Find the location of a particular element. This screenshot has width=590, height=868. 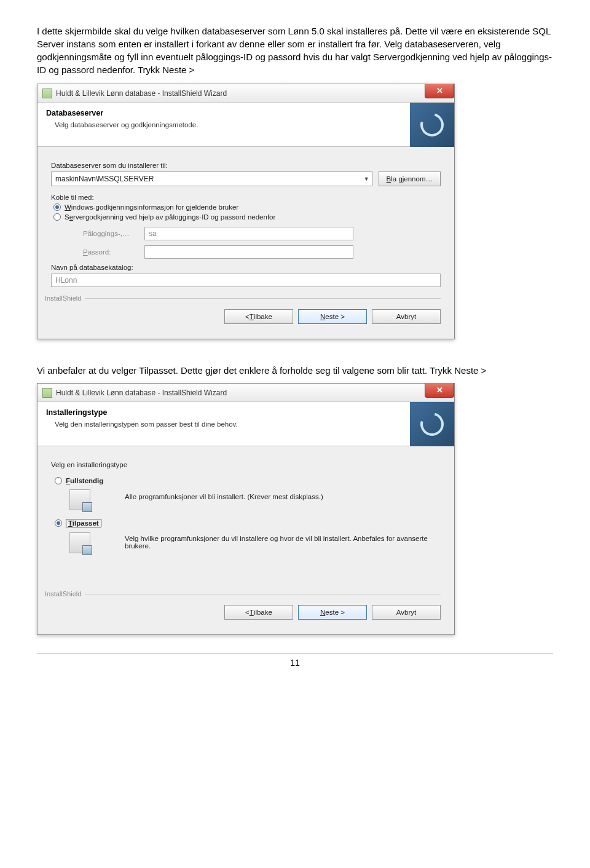

full-description: Alle programfunksjoner vil bli installer… is located at coordinates (283, 489).